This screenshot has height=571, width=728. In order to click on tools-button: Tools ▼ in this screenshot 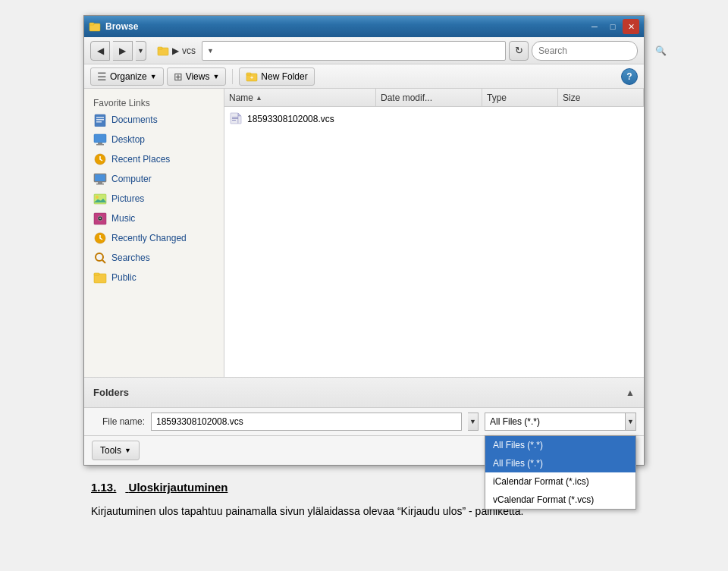, I will do `click(115, 450)`.